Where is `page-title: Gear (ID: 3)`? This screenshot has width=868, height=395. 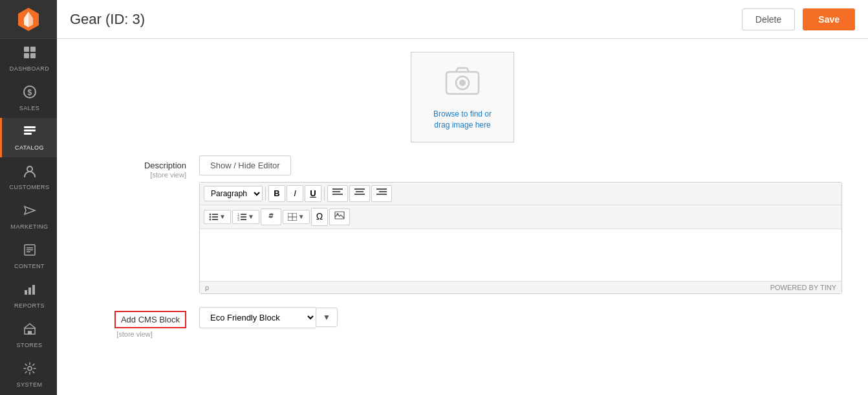 page-title: Gear (ID: 3) is located at coordinates (107, 19).